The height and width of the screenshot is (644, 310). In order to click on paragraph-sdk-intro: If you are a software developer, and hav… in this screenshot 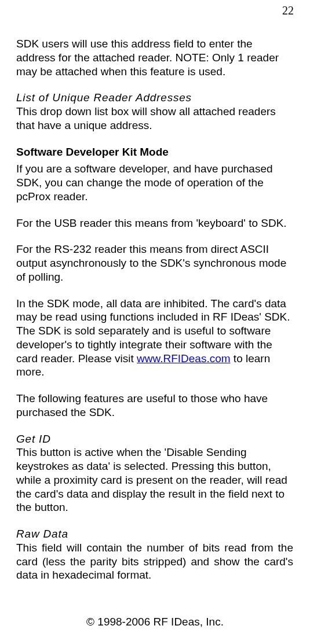, I will do `click(155, 183)`.